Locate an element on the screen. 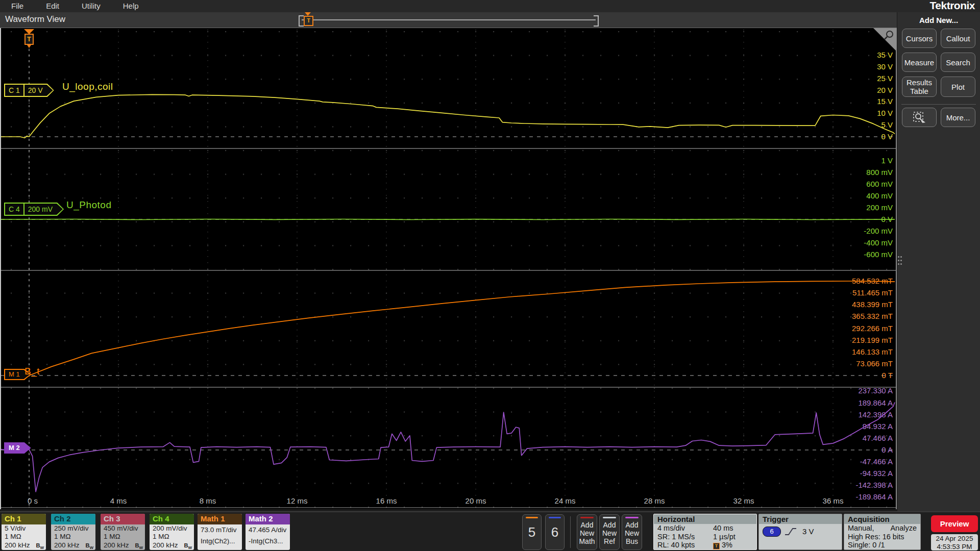 The height and width of the screenshot is (551, 980). add-new-ref-button: AddNewRef is located at coordinates (609, 532).